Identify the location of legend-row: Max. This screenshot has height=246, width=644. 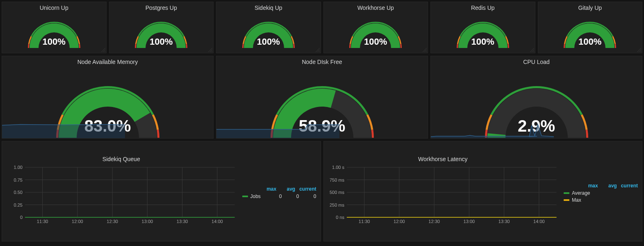
(601, 200).